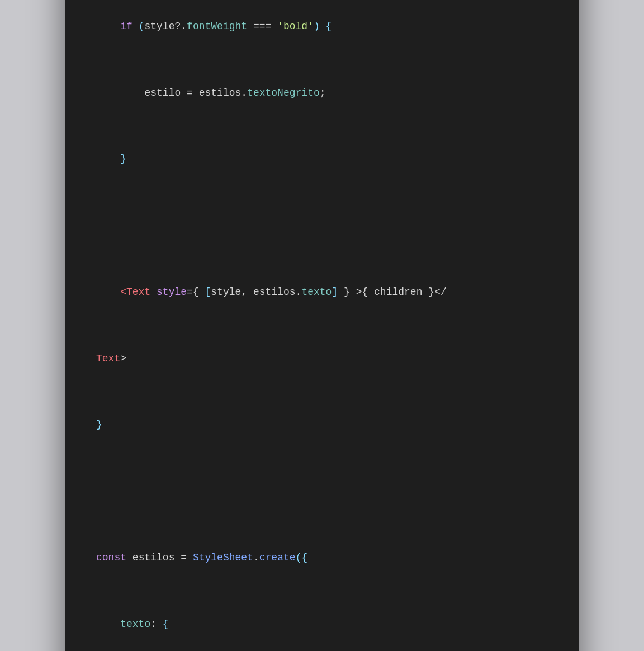 This screenshot has width=644, height=651. Describe the element at coordinates (322, 27) in the screenshot. I see `line-7: if (style?.fontWeight === 'bold') {` at that location.